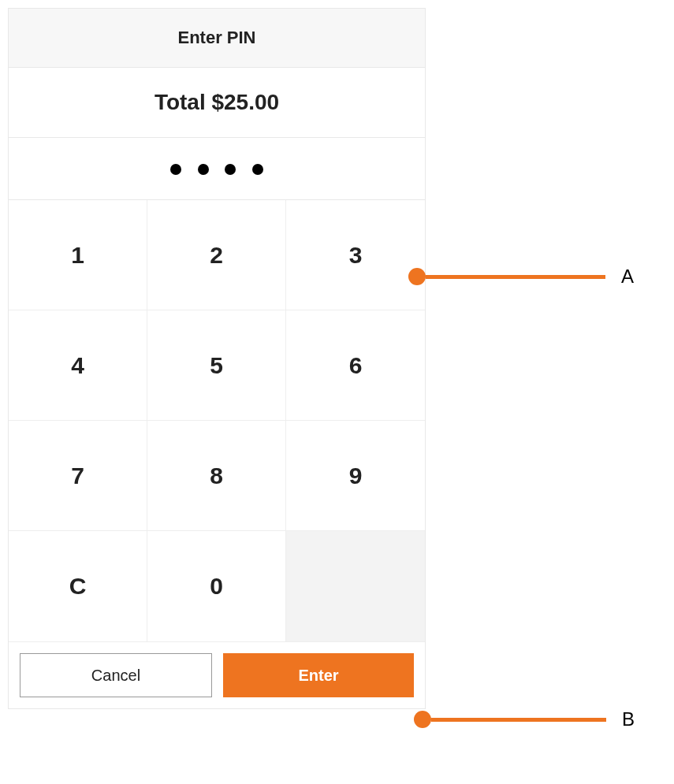 The image size is (674, 784). I want to click on keypad-key-3: 3, so click(356, 255).